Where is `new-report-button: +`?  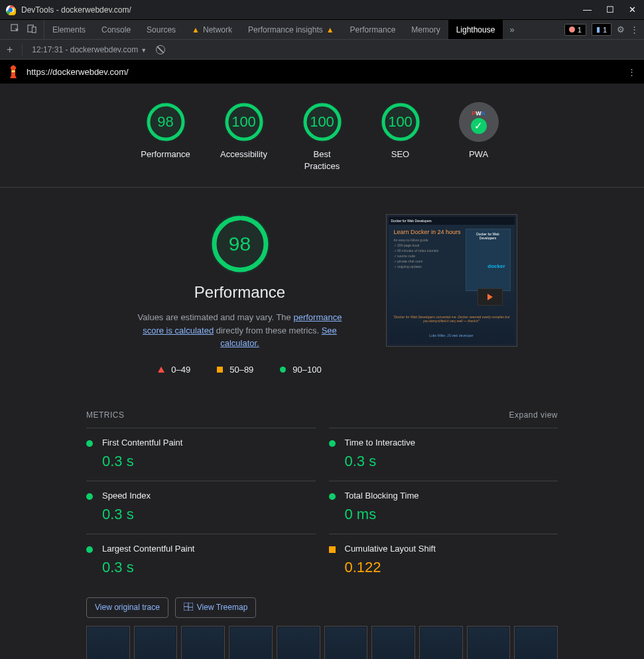 new-report-button: + is located at coordinates (9, 50).